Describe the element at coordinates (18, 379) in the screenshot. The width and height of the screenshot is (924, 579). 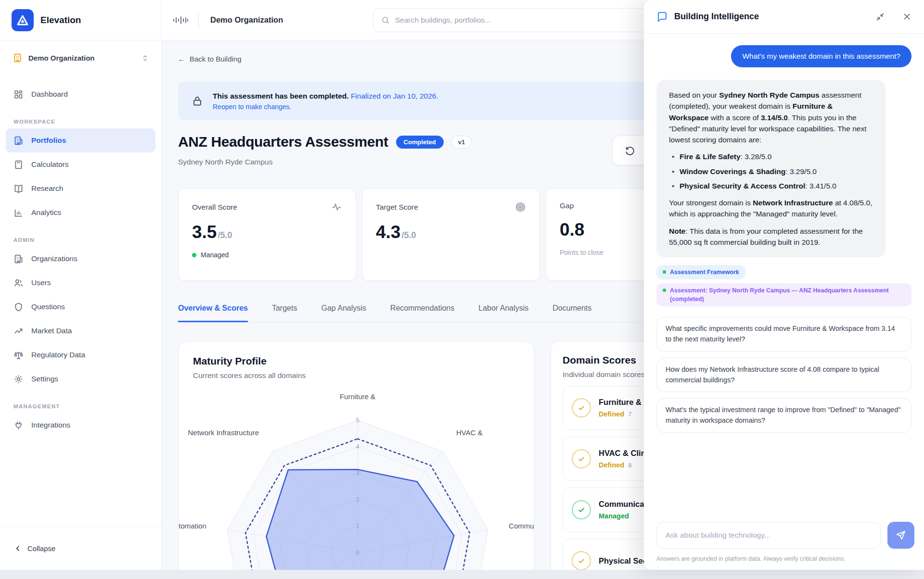
I see `gear-icon` at that location.